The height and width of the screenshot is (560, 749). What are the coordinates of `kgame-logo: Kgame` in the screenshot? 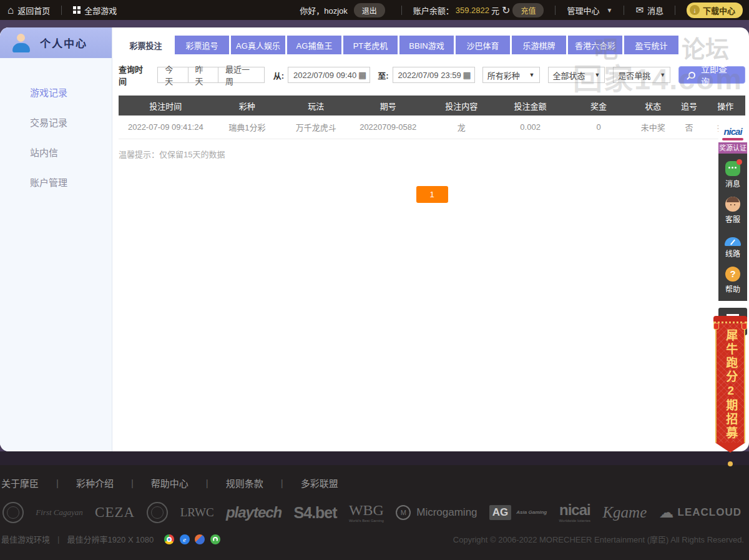 It's located at (624, 513).